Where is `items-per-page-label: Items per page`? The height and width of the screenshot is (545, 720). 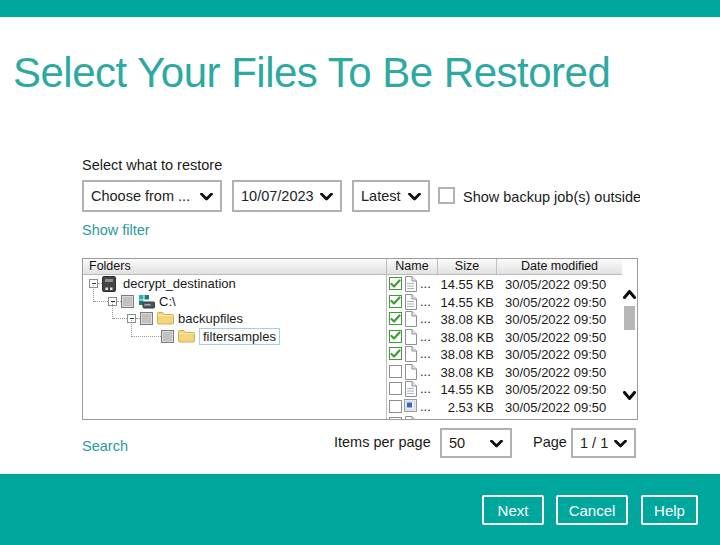 items-per-page-label: Items per page is located at coordinates (382, 442).